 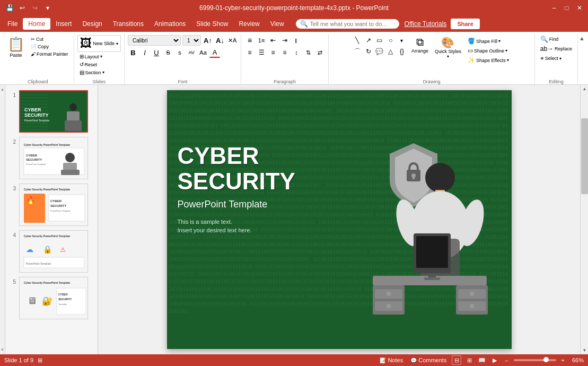 I want to click on reading-view-btn: 📖, so click(x=482, y=360).